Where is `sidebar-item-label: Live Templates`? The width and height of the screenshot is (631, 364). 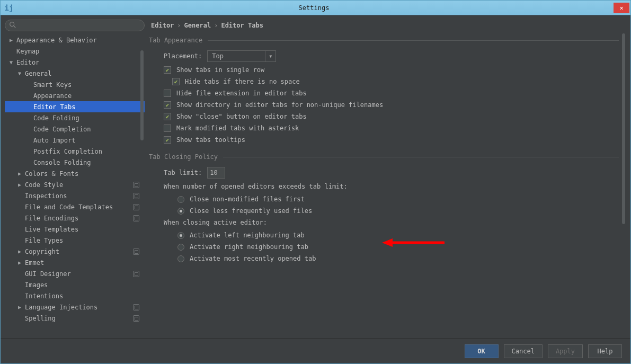 sidebar-item-label: Live Templates is located at coordinates (85, 229).